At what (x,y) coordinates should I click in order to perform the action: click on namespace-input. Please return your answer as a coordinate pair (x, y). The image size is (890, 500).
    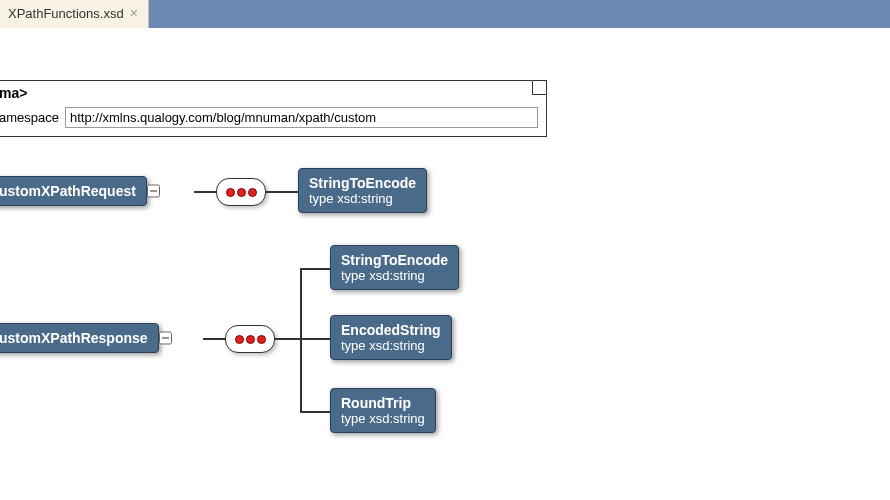
    Looking at the image, I should click on (302, 118).